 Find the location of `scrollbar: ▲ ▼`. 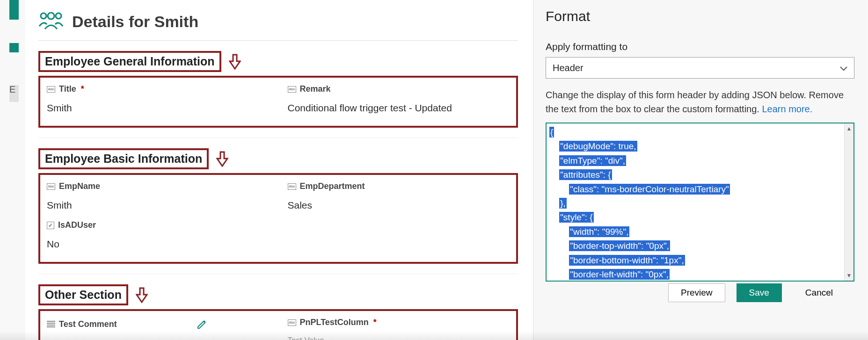

scrollbar: ▲ ▼ is located at coordinates (849, 202).